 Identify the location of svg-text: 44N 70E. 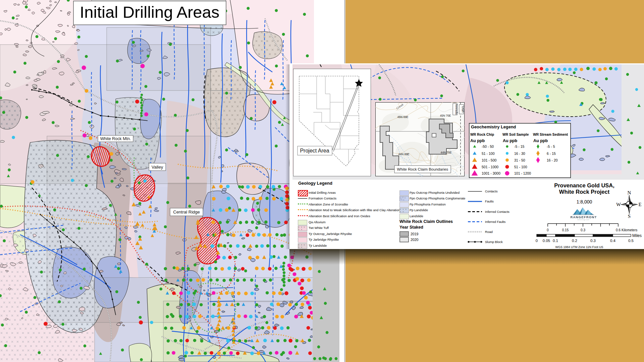
(446, 153).